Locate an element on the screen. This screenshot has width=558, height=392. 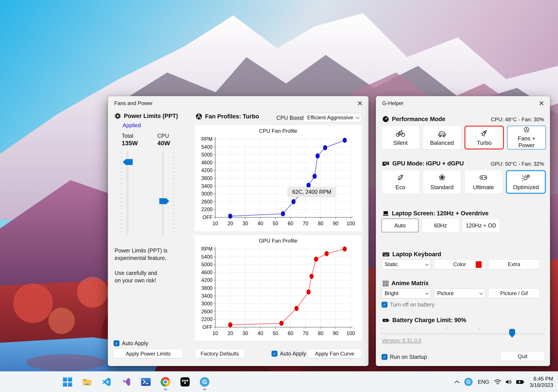
matrix-mode-value: Picture is located at coordinates (445, 293).